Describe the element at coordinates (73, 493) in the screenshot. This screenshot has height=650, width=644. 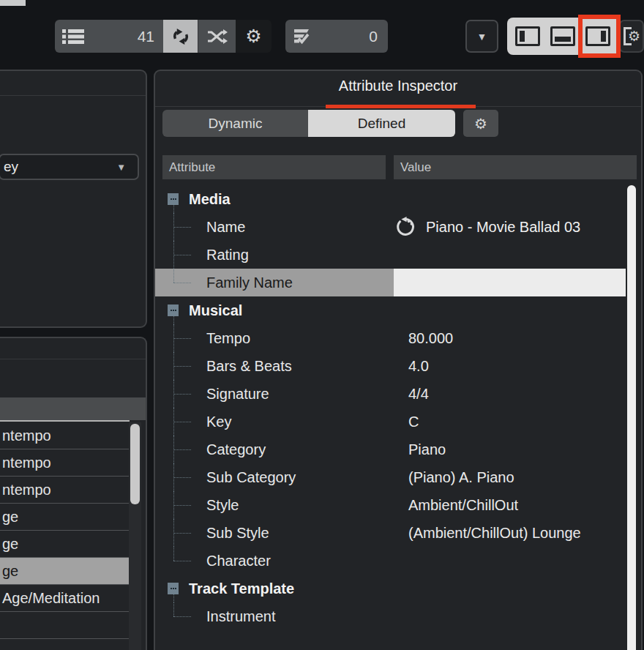
I see `filter-results-panel: ntempontempontempogegegeAge/Meditation` at that location.